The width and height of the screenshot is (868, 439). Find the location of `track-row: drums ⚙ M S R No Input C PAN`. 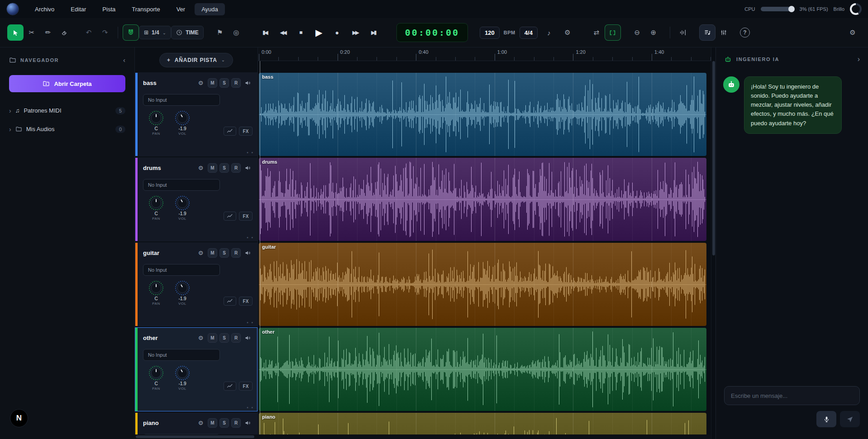

track-row: drums ⚙ M S R No Input C PAN is located at coordinates (196, 199).